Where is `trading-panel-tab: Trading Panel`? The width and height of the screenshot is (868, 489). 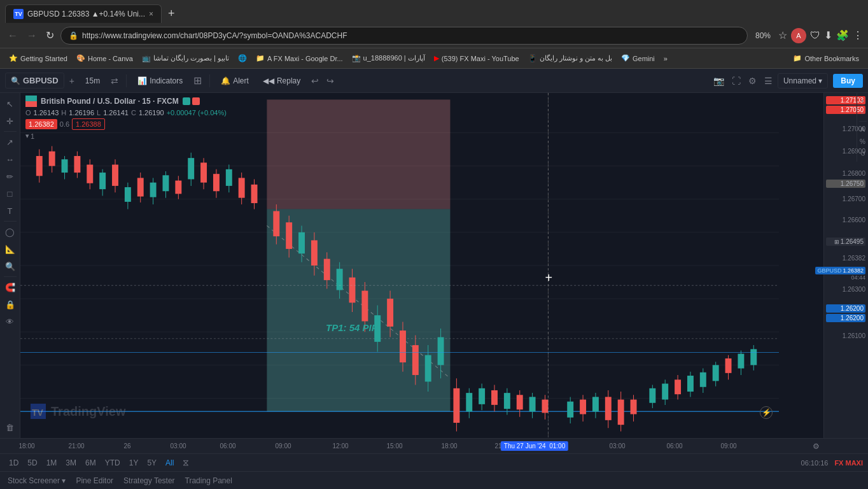 trading-panel-tab: Trading Panel is located at coordinates (209, 481).